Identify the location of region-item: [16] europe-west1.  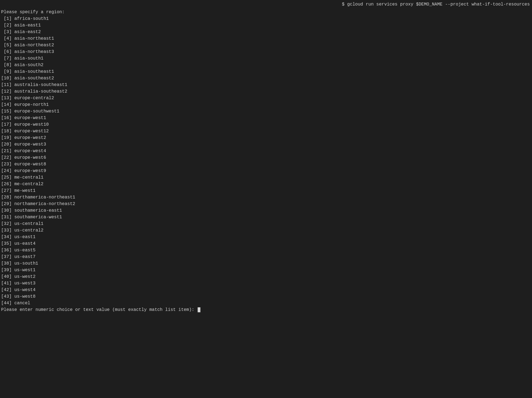
(266, 118).